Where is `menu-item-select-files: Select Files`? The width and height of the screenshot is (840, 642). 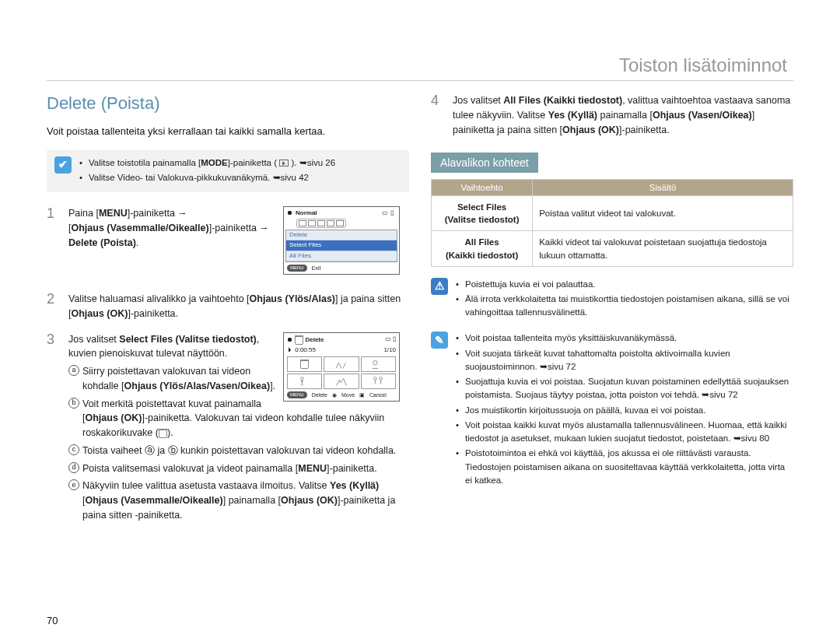
menu-item-select-files: Select Files is located at coordinates (341, 246).